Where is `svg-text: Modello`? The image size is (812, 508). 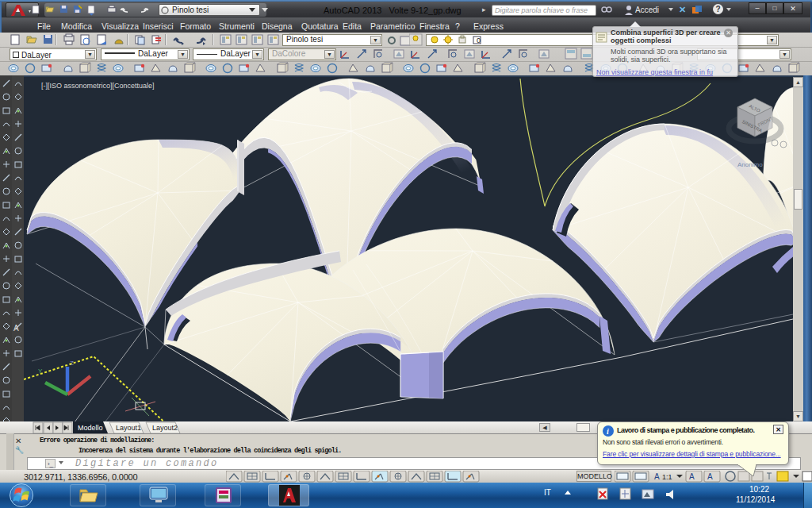 svg-text: Modello is located at coordinates (90, 428).